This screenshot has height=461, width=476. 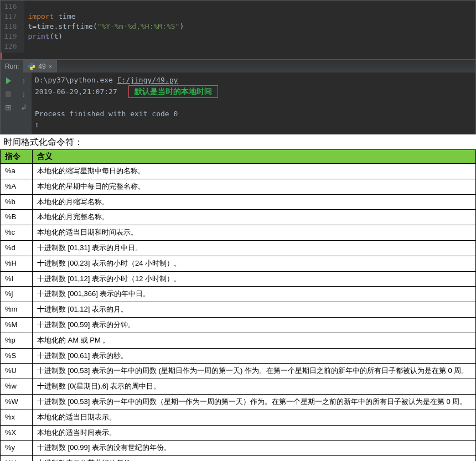 What do you see at coordinates (17, 310) in the screenshot?
I see `directive-cell: %m` at bounding box center [17, 310].